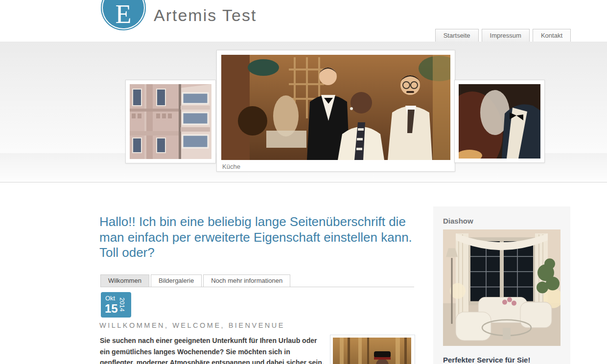 This screenshot has width=607, height=364. I want to click on intro-paragraph: Sie suchen nach einer geeigneten Unterku…, so click(212, 349).